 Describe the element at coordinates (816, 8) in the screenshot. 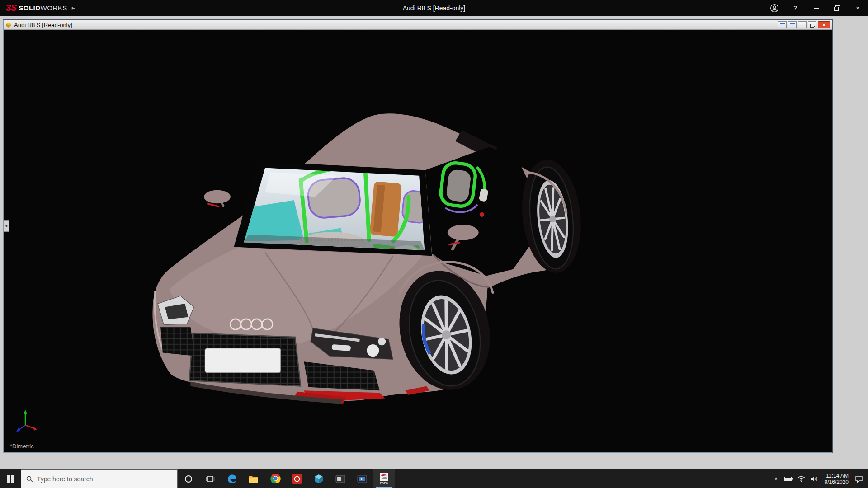

I see `app-window-controls: ? ×` at that location.